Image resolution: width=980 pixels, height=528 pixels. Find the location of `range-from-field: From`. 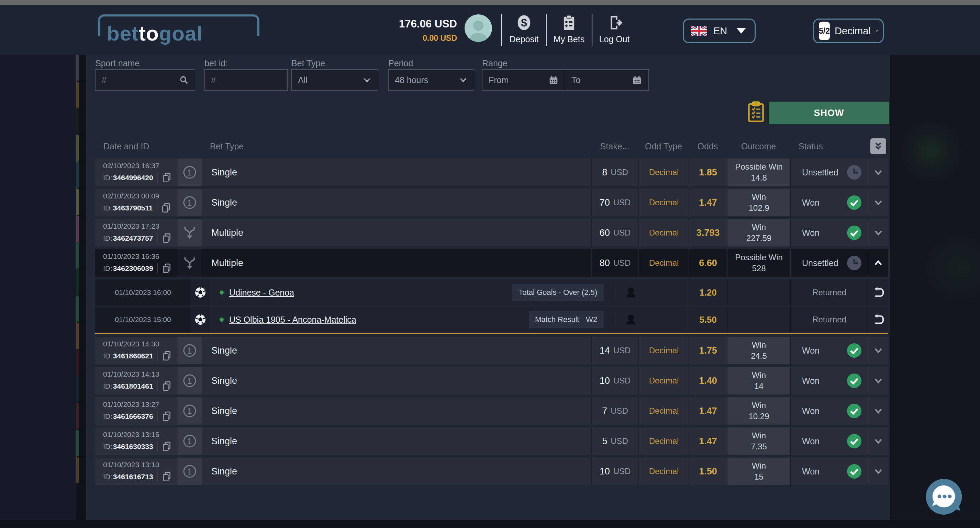

range-from-field: From is located at coordinates (523, 80).